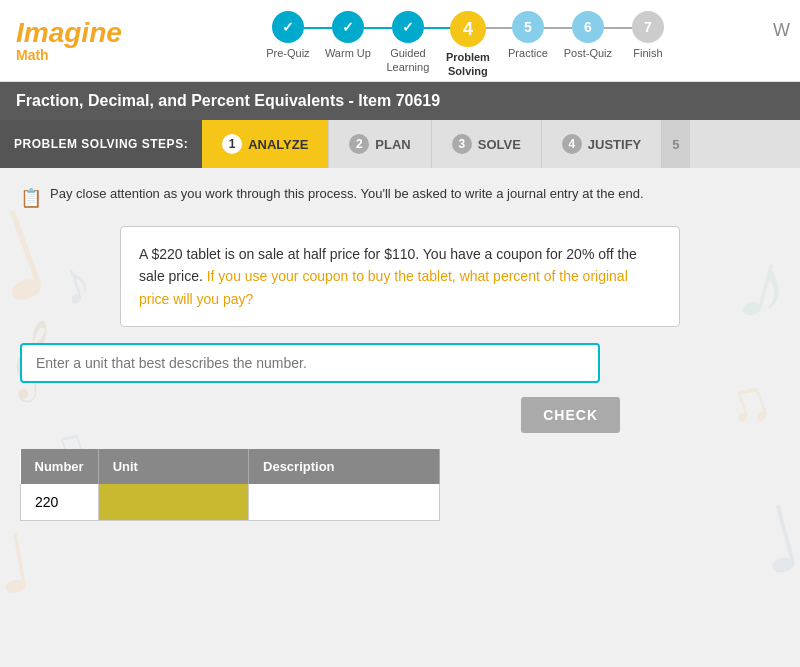 This screenshot has width=800, height=667. I want to click on notice-box: 📋 Pay close attention as you work throug…, so click(400, 198).